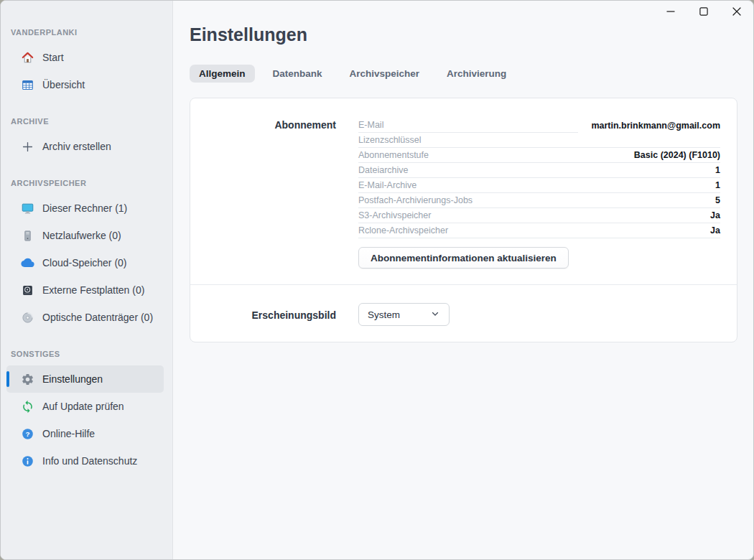 Image resolution: width=754 pixels, height=560 pixels. What do you see at coordinates (27, 208) in the screenshot?
I see `monitor-icon` at bounding box center [27, 208].